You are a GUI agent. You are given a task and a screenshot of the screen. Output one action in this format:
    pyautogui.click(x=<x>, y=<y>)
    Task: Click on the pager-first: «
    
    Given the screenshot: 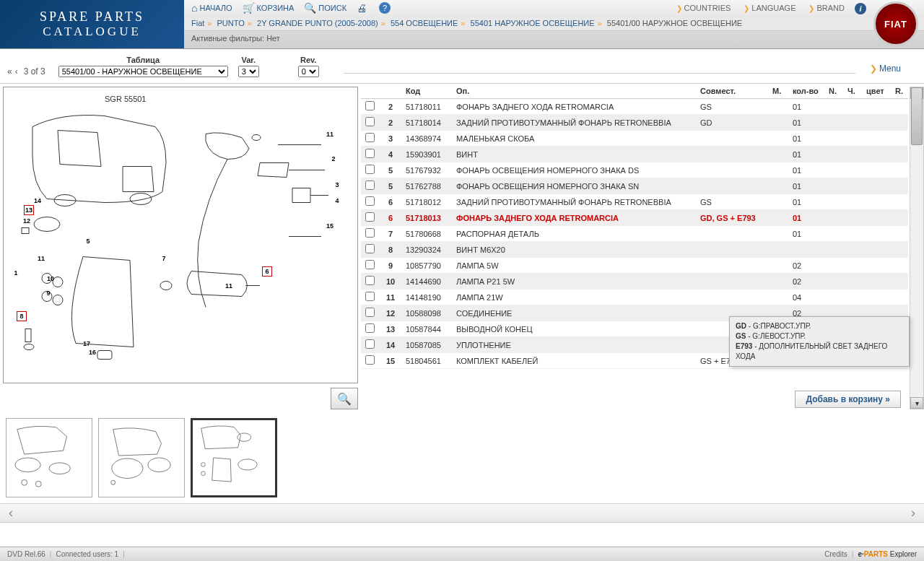 What is the action you would take?
    pyautogui.click(x=10, y=71)
    